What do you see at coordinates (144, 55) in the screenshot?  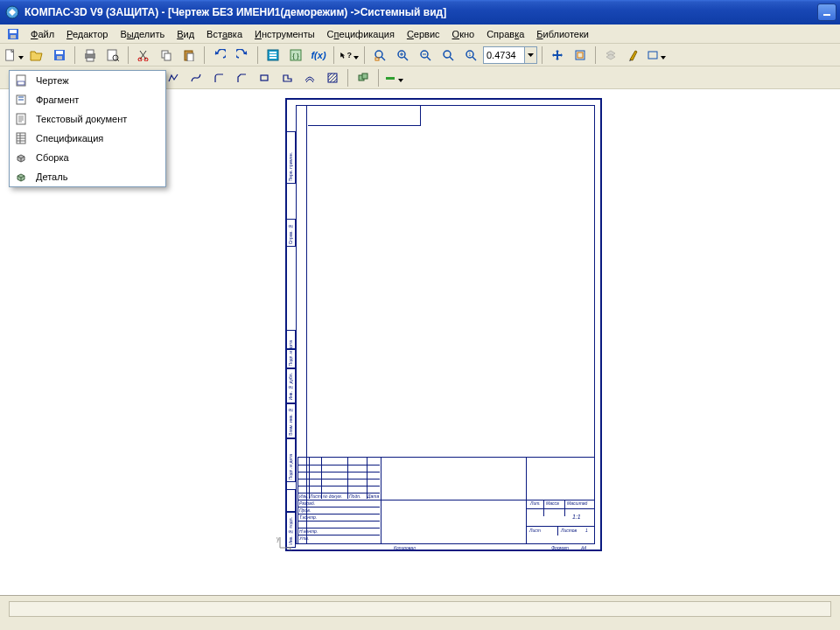 I see `cut-button` at bounding box center [144, 55].